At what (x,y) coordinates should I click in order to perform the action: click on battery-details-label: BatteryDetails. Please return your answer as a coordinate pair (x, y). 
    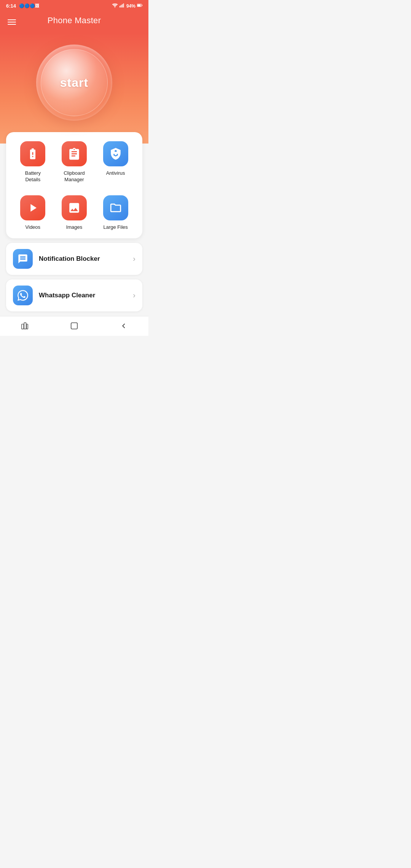
    Looking at the image, I should click on (33, 177).